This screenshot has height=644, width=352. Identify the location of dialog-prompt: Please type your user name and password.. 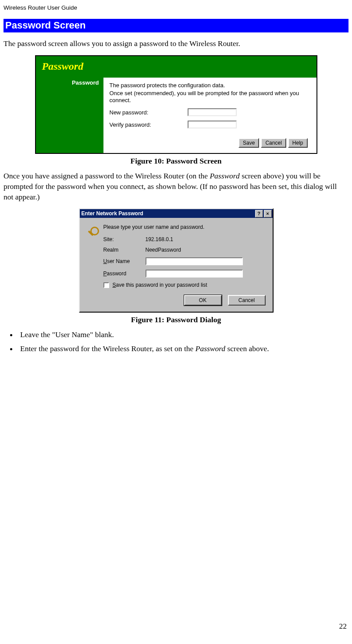
(185, 227).